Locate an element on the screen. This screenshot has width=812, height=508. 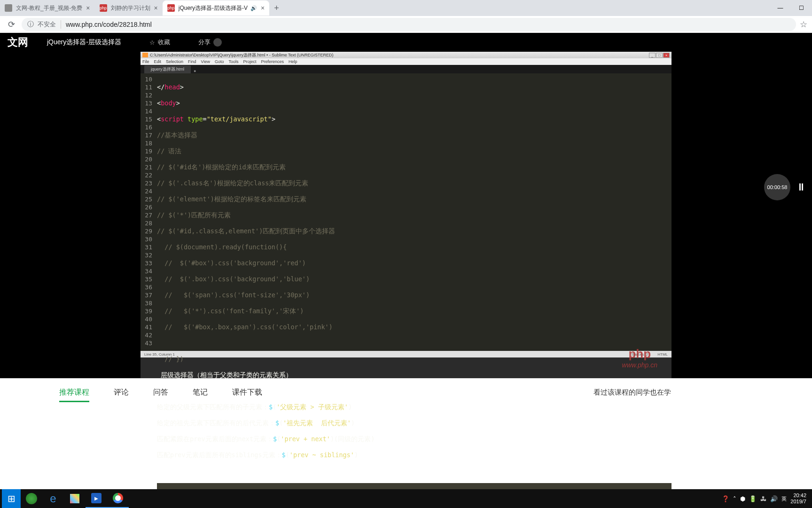
browser-tab-1: 文网-教程_手册_视频-免费 × is located at coordinates (47, 8).